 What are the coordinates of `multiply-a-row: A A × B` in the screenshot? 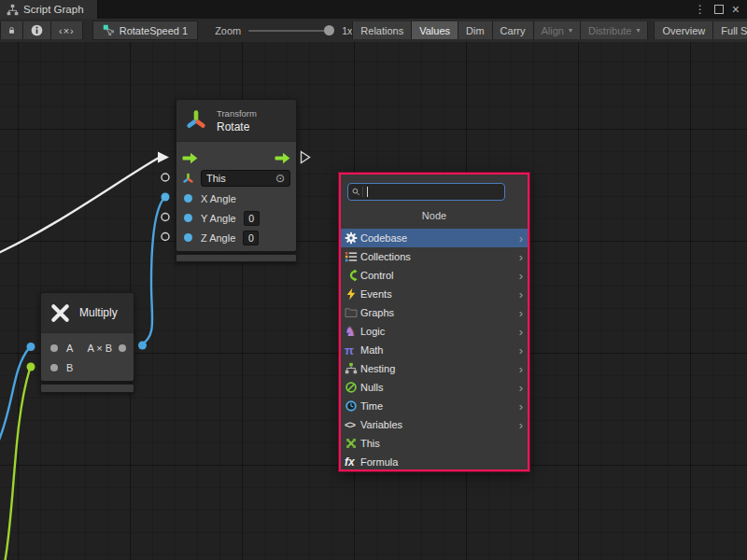 It's located at (88, 347).